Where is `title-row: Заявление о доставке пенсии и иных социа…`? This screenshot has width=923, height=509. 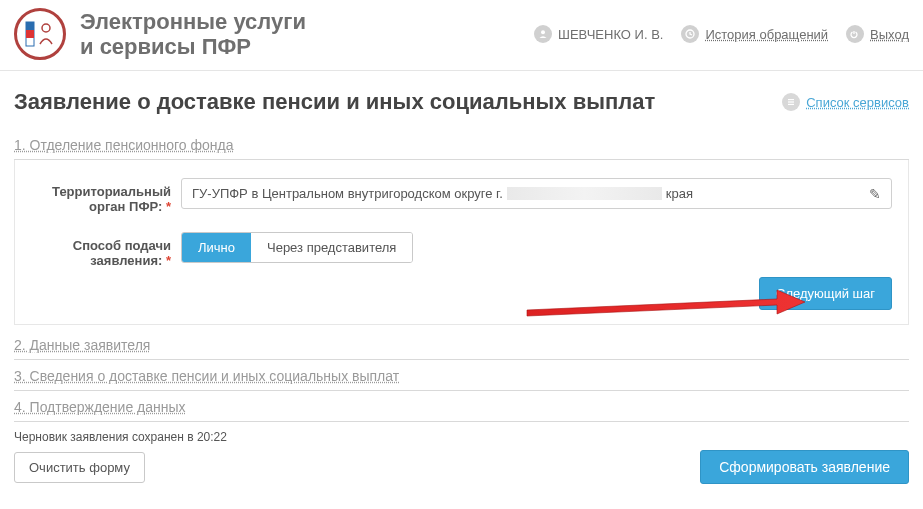
title-row: Заявление о доставке пенсии и иных социа… is located at coordinates (462, 100).